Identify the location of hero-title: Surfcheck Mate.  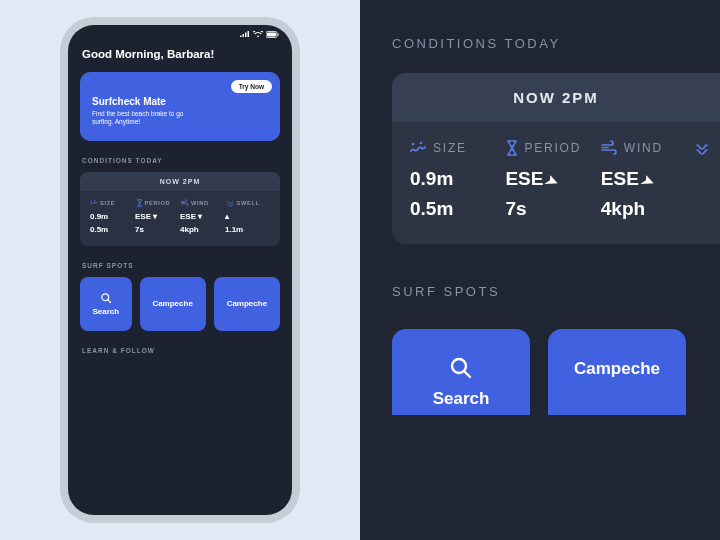
(180, 102).